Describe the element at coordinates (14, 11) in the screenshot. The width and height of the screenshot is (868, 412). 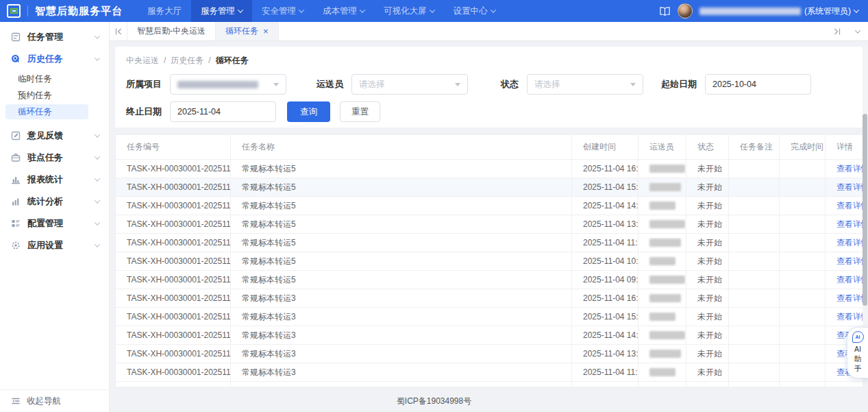
I see `app-logo-icon` at that location.